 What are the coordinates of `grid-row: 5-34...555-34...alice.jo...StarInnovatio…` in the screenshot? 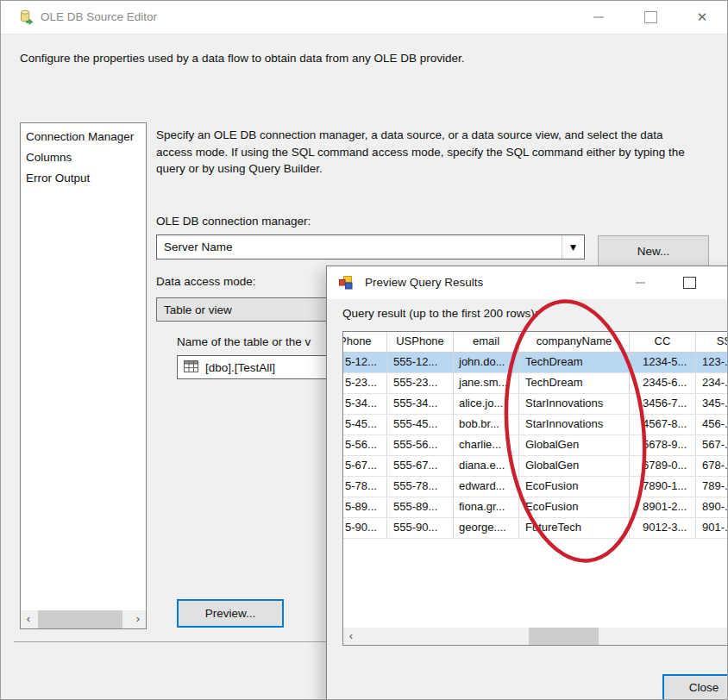 It's located at (536, 404).